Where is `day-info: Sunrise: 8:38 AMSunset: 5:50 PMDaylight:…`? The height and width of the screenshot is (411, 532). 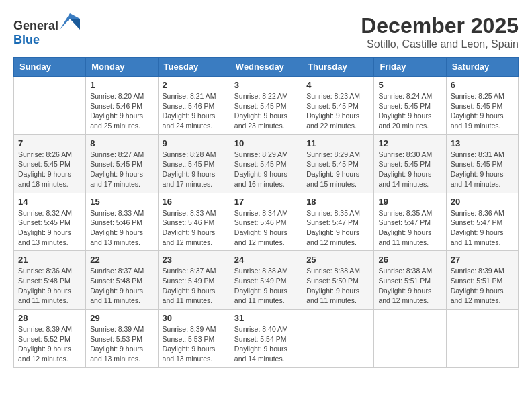
day-info: Sunrise: 8:38 AMSunset: 5:50 PMDaylight:… is located at coordinates (338, 286).